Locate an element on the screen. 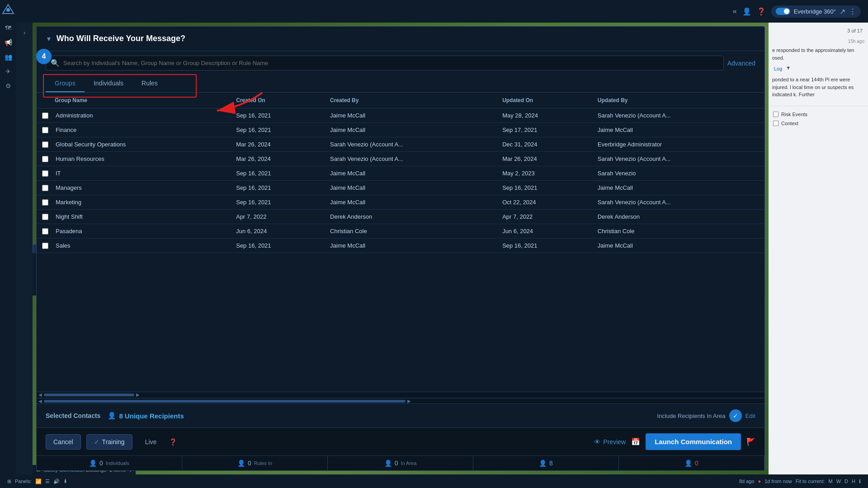 This screenshot has width=868, height=488. chevron-left-icon: « is located at coordinates (735, 11).